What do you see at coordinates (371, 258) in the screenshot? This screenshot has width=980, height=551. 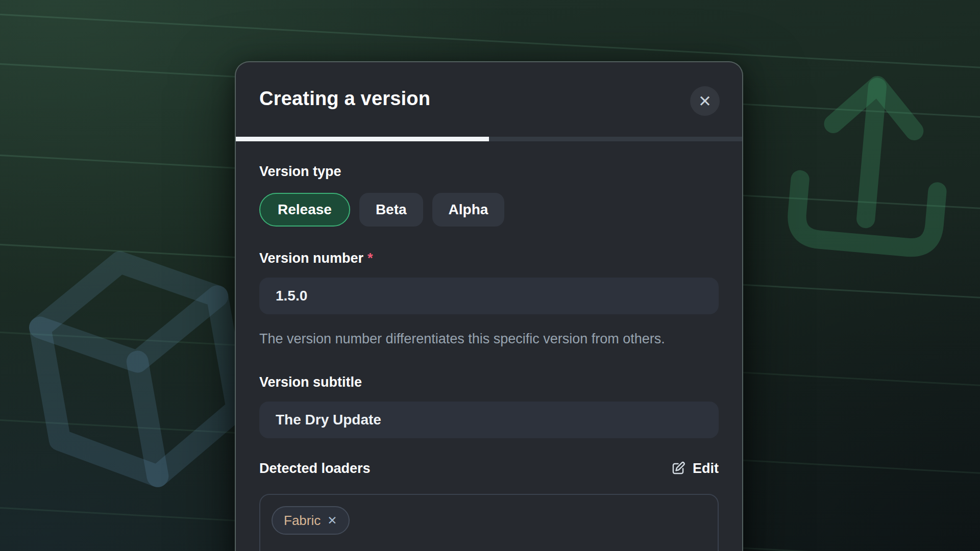 I see `required-asterisk: *` at bounding box center [371, 258].